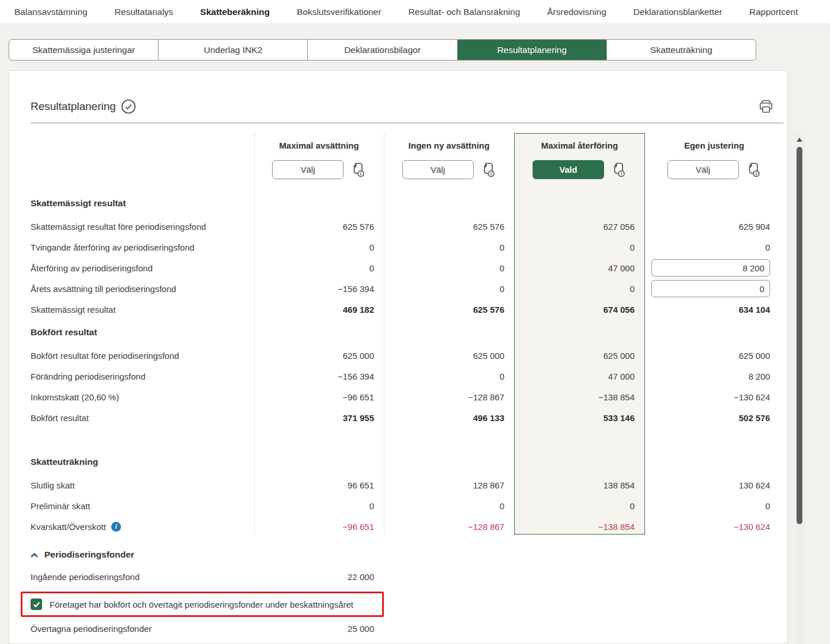 Image resolution: width=830 pixels, height=644 pixels. I want to click on table-row: Inkomstskatt (20,60 %)−96 651−128 867−13…, so click(399, 397).